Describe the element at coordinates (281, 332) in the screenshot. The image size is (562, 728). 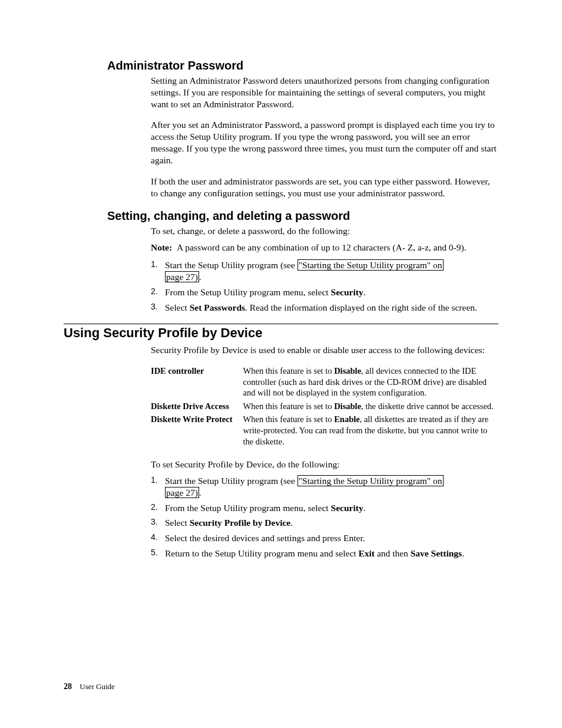
I see `heading-security-profile: Using Security Profile by Device` at that location.